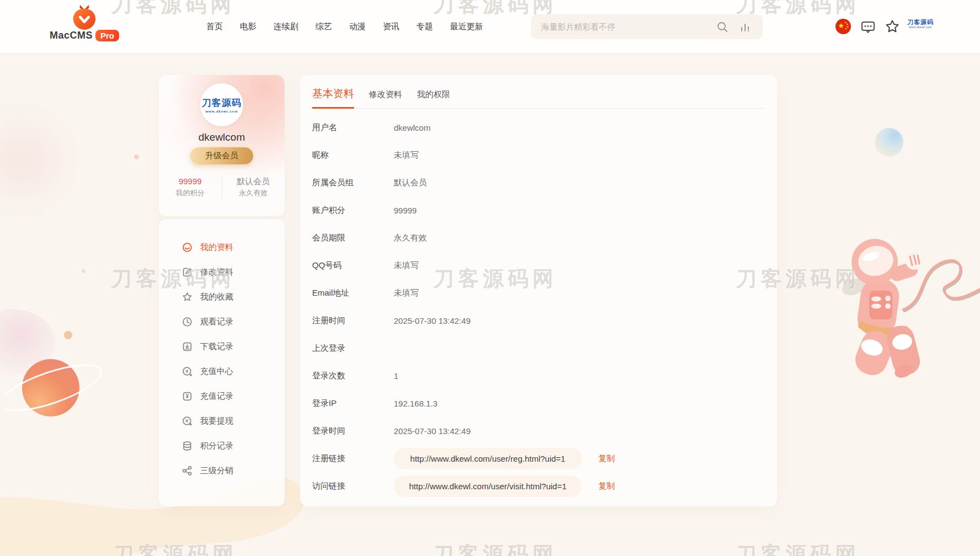 The height and width of the screenshot is (556, 980). What do you see at coordinates (353, 128) in the screenshot?
I see `field-label: 用户名` at bounding box center [353, 128].